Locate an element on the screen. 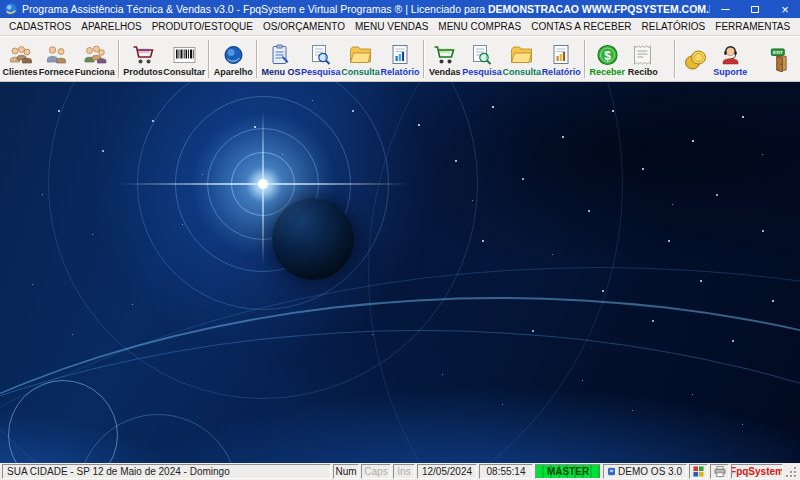  toolbar-button-fornecedores: Fornece is located at coordinates (56, 60).